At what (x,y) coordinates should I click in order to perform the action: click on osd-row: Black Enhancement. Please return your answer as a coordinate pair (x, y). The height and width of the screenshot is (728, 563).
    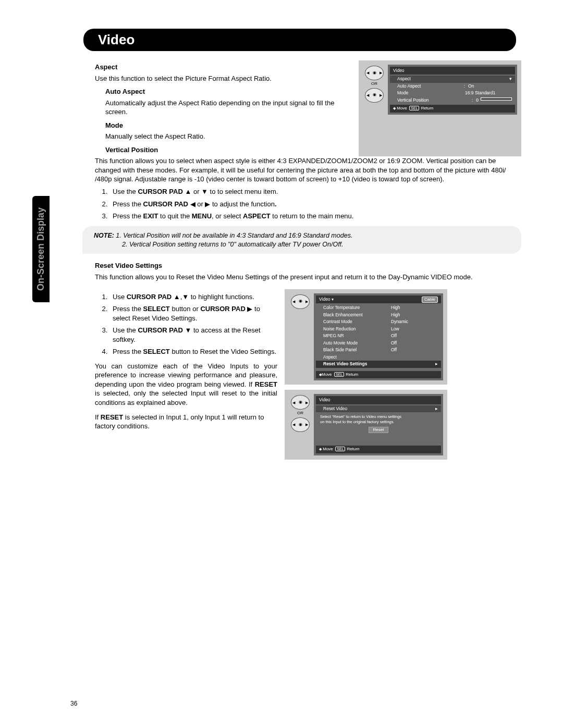
    Looking at the image, I should click on (357, 315).